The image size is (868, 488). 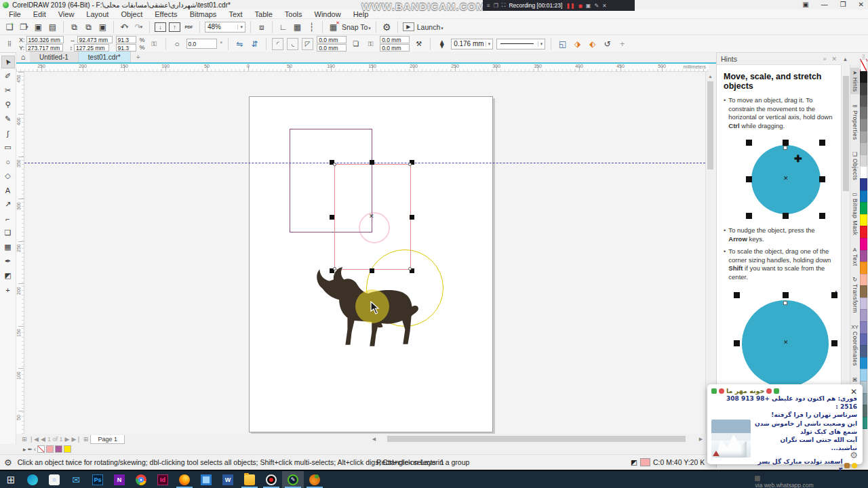 What do you see at coordinates (15, 14) in the screenshot?
I see `menu-file: File` at bounding box center [15, 14].